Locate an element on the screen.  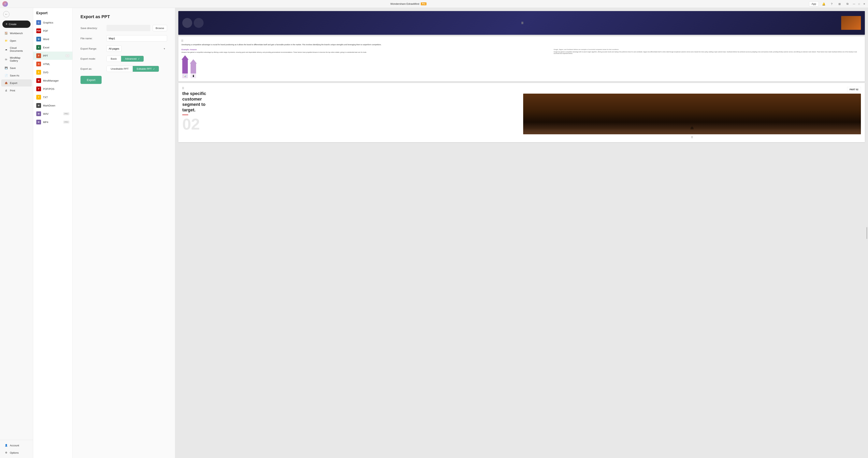
export-form-title: Export as PPT is located at coordinates (124, 17).